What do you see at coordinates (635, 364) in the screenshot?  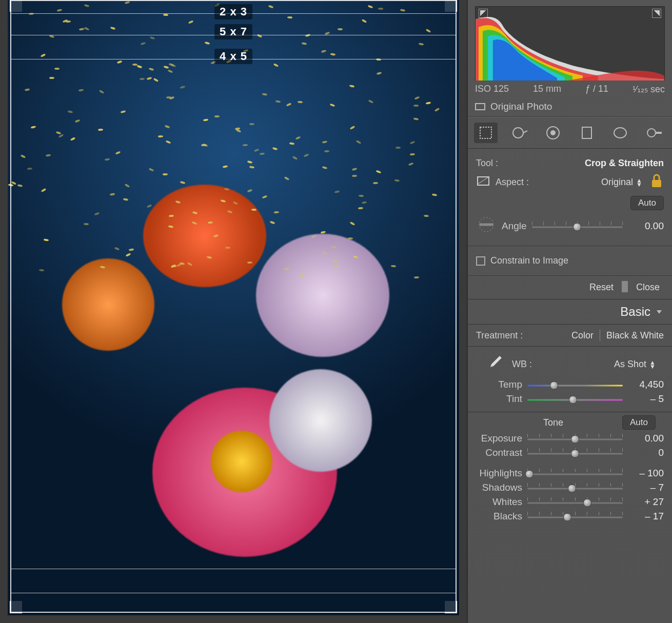 I see `wb-dropdown: As Shot ▲▼` at bounding box center [635, 364].